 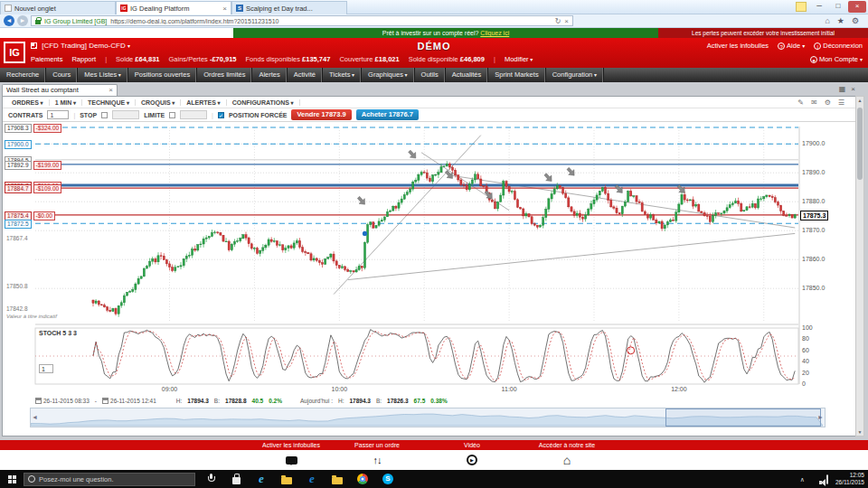 I want to click on header-menu-rapport: Rapport, so click(x=83, y=60).